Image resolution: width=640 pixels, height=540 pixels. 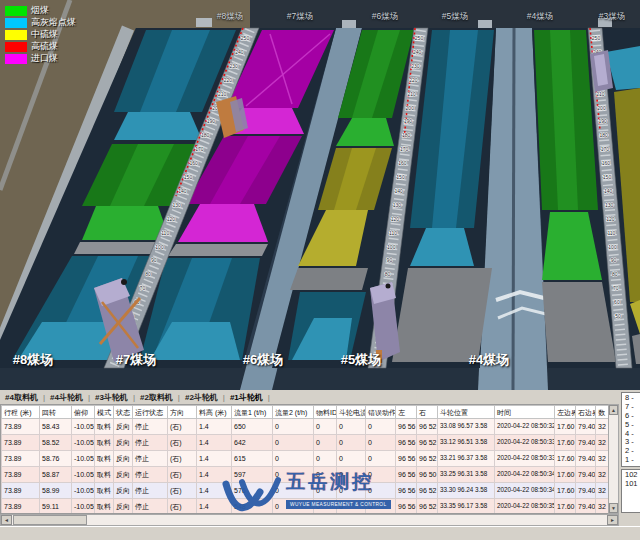 What do you see at coordinates (306, 491) in the screenshot?
I see `table-row: 73.8958.99-10.05取料反向停止(右)1.4576000096 56…` at bounding box center [306, 491].